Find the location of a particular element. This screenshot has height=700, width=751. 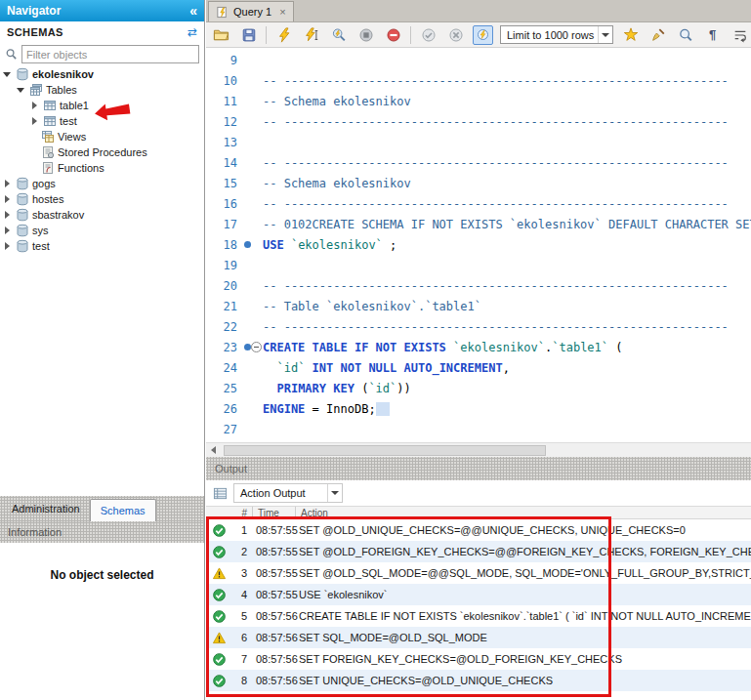

tree-item-gogs: gogs is located at coordinates (102, 184).